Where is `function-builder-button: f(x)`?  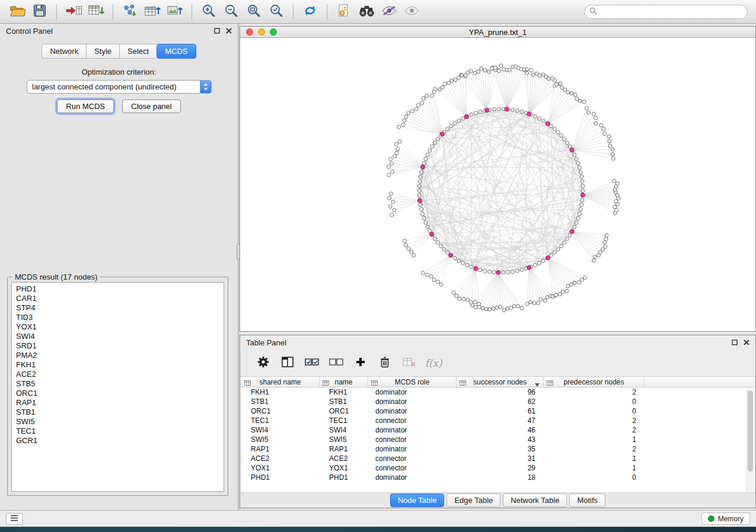 function-builder-button: f(x) is located at coordinates (433, 363).